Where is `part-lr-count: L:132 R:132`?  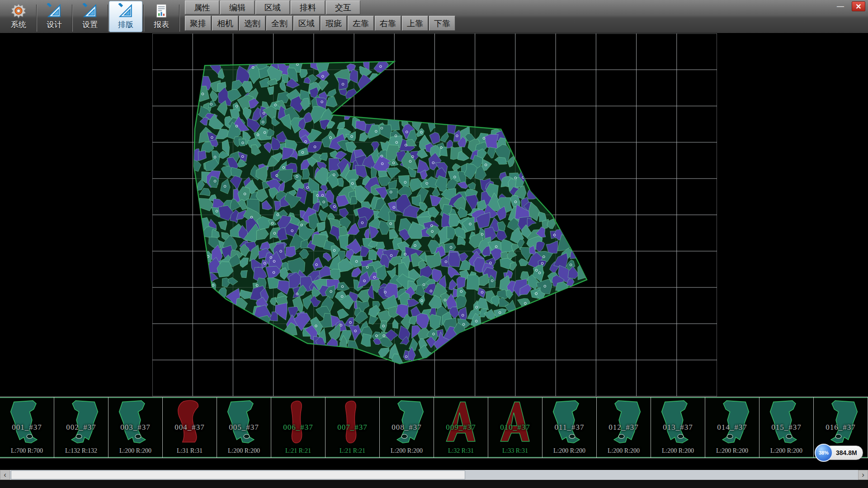
part-lr-count: L:132 R:132 is located at coordinates (81, 451).